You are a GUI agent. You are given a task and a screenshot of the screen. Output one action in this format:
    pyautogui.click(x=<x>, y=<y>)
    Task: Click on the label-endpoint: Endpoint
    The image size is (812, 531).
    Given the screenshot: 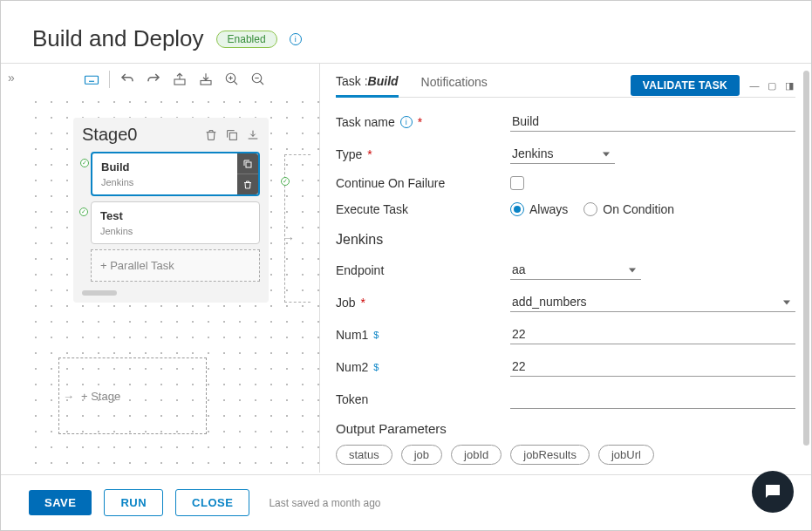 What is the action you would take?
    pyautogui.click(x=359, y=270)
    